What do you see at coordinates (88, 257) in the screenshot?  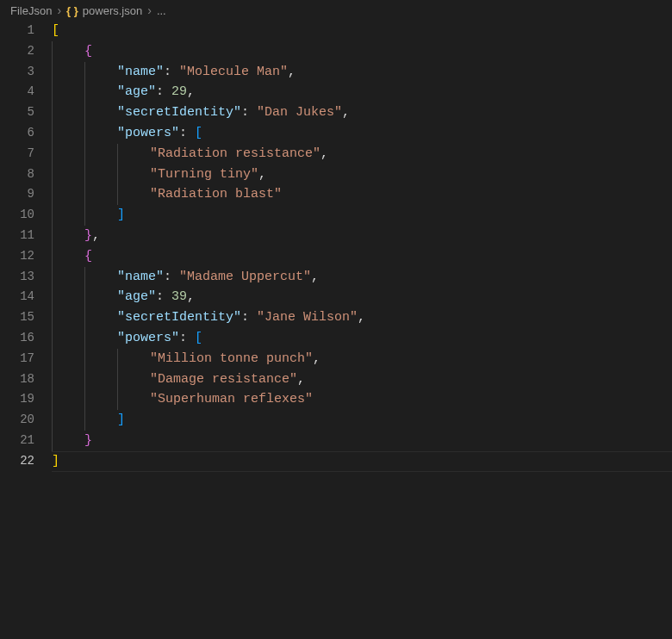 I see `token-punct-bracket1: {` at bounding box center [88, 257].